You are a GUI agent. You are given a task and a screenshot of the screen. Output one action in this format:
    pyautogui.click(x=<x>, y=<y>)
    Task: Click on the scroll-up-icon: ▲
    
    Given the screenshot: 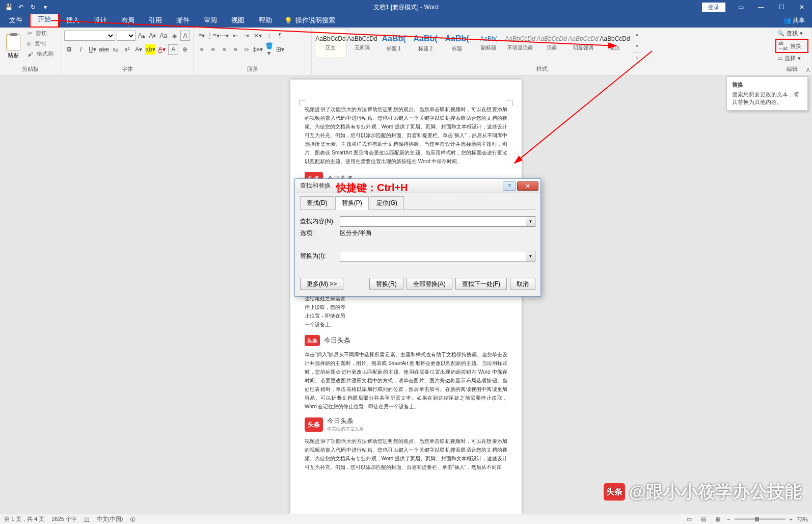 What is the action you would take?
    pyautogui.click(x=637, y=35)
    